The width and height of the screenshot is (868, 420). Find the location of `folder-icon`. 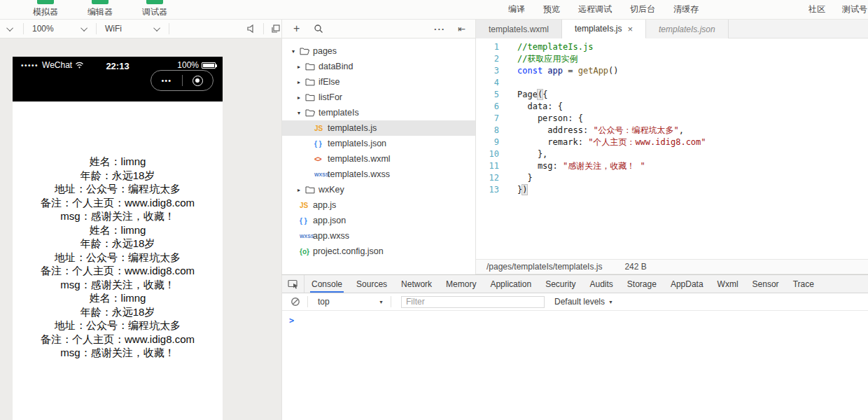

folder-icon is located at coordinates (312, 82).